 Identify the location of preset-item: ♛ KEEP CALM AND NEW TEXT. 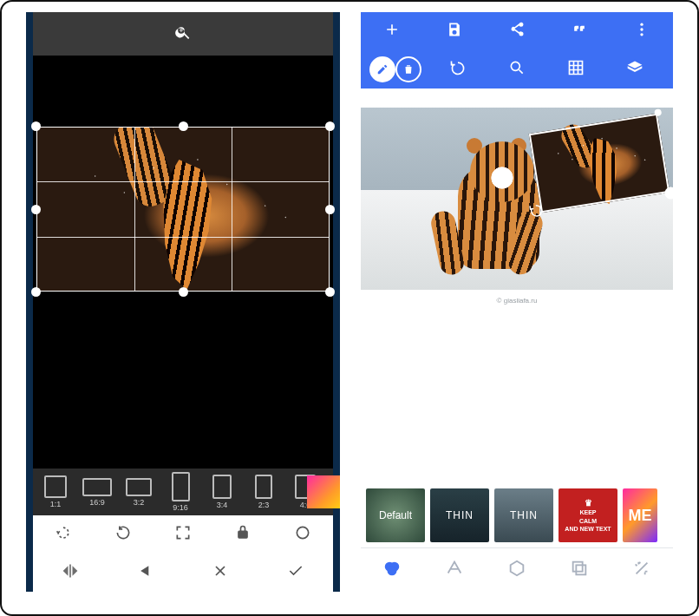
(588, 515).